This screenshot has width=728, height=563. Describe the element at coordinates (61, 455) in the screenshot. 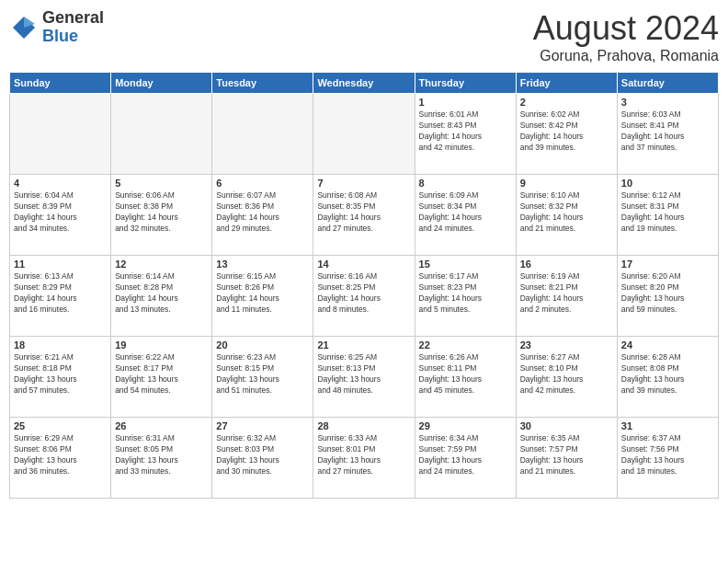

I see `day-info: Sunrise: 6:29 AMSunset: 8:06 PMDaylight:…` at that location.